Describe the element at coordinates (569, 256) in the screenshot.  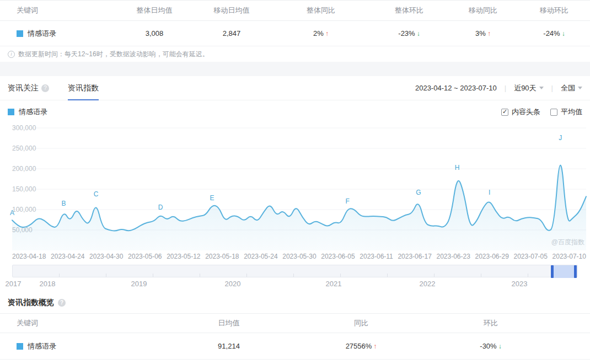
I see `x-axis-tick-label: 2023-07-10` at that location.